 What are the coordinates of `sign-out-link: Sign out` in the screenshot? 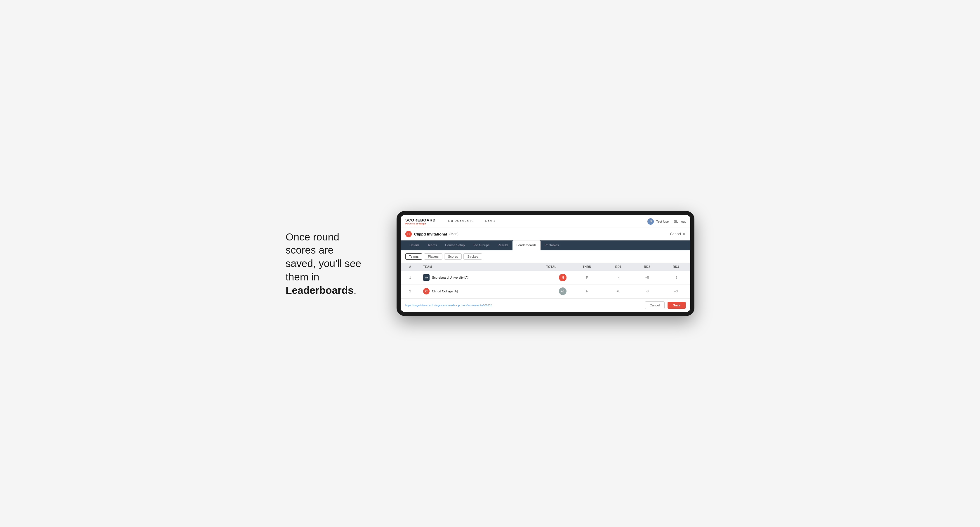 It's located at (680, 221).